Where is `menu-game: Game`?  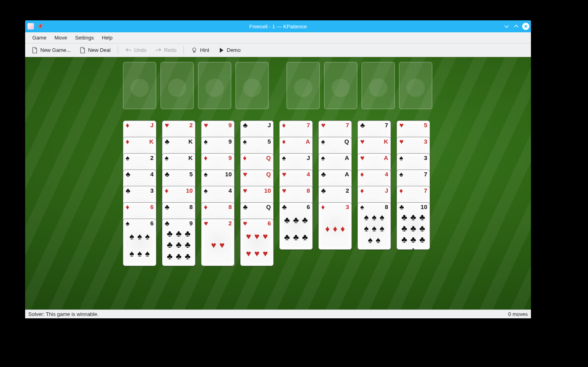 menu-game: Game is located at coordinates (39, 37).